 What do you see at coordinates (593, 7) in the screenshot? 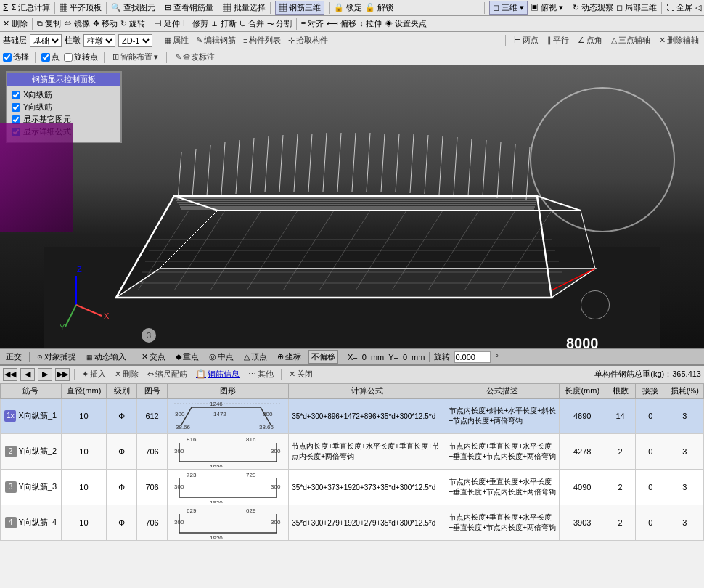
I see `orbit-btn: ↻ 动态观察` at bounding box center [593, 7].